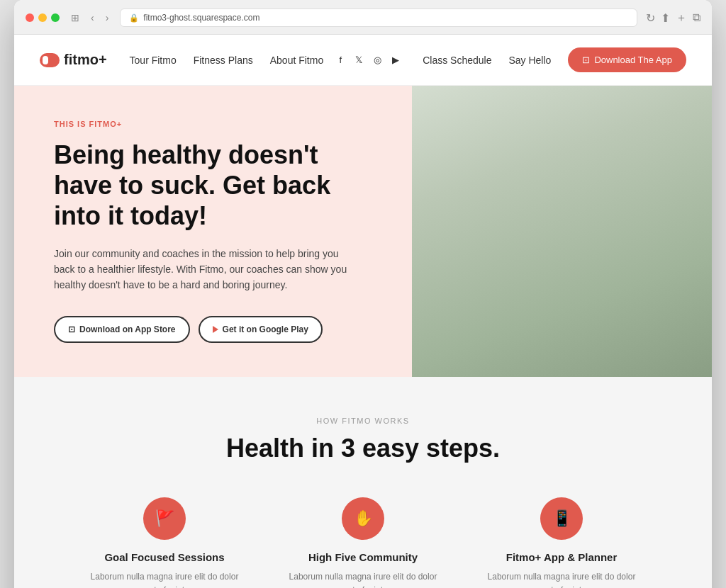 The image size is (726, 588). Describe the element at coordinates (363, 557) in the screenshot. I see `step-title-2: High Five Community` at that location.